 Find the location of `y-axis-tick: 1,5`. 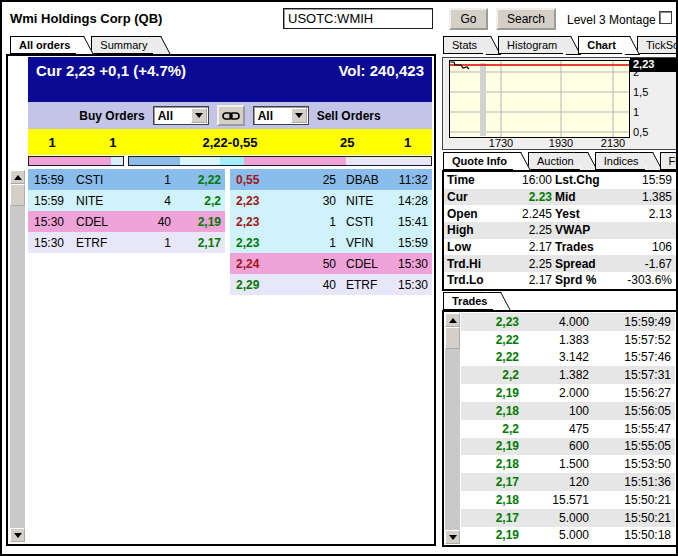

y-axis-tick: 1,5 is located at coordinates (653, 92).